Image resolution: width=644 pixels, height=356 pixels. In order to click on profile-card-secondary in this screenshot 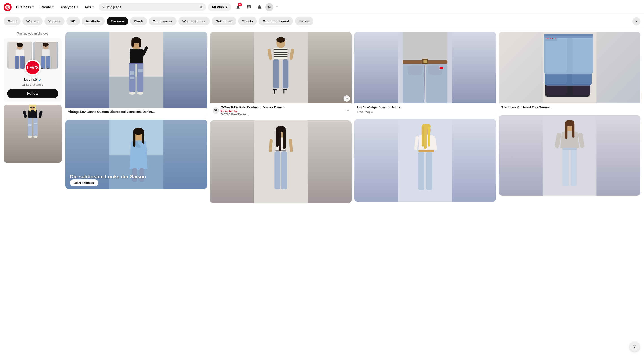, I will do `click(32, 134)`.